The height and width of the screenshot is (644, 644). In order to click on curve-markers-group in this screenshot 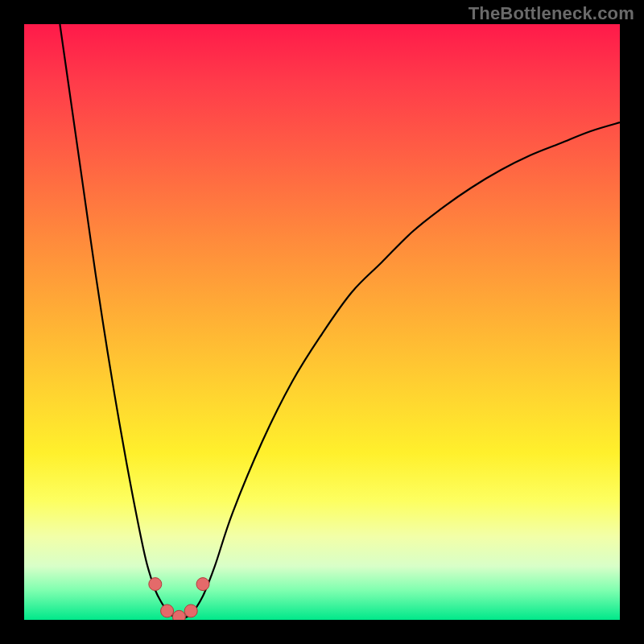, I will do `click(179, 599)`.